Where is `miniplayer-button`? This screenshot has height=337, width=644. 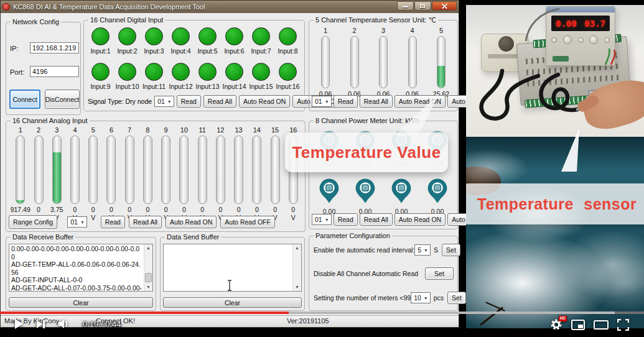 miniplayer-button is located at coordinates (578, 325).